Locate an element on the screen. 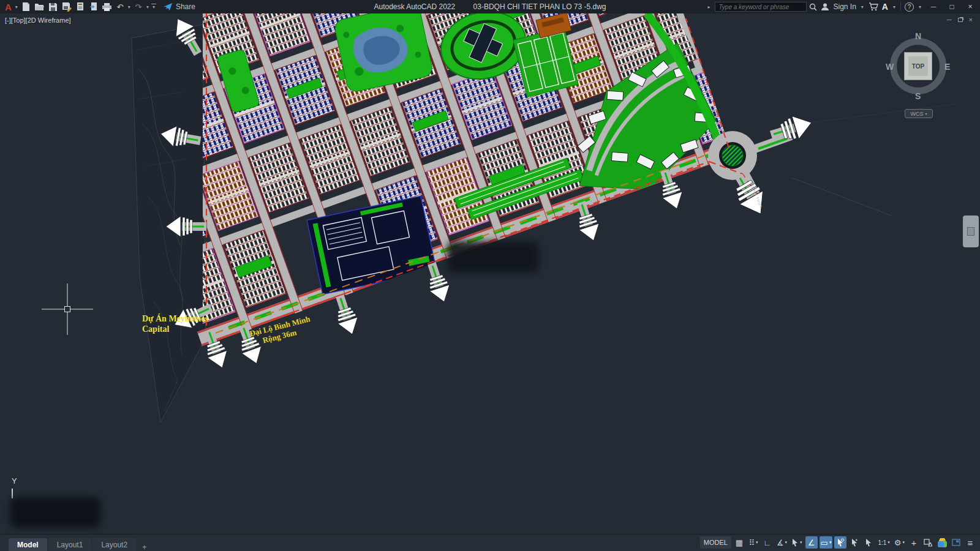 The height and width of the screenshot is (551, 980). osnap-caret-icon: ▾ is located at coordinates (831, 542).